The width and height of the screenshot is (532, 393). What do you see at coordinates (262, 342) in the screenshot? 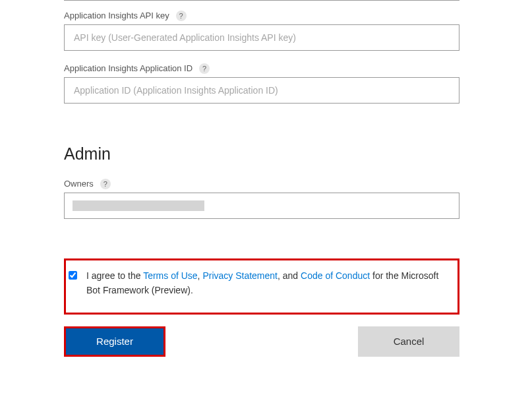
I see `action-buttons: Register Cancel` at bounding box center [262, 342].